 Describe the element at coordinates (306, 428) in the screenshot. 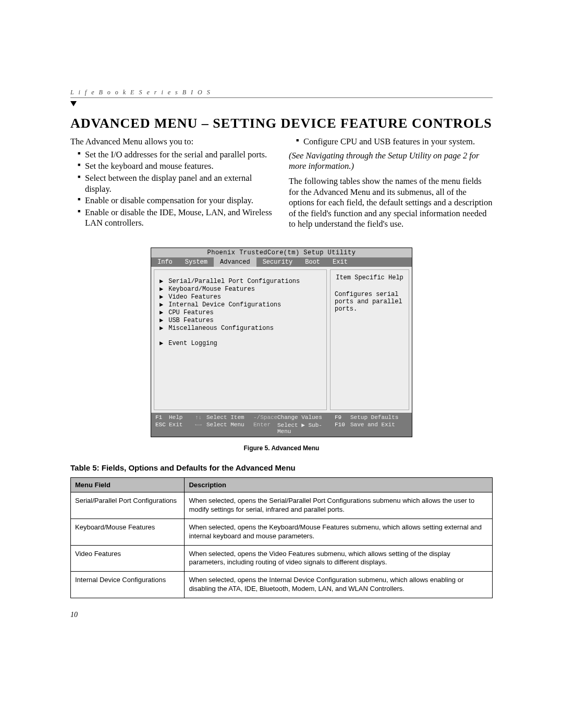

I see `footer-label: Select ▶ Sub-Menu` at that location.